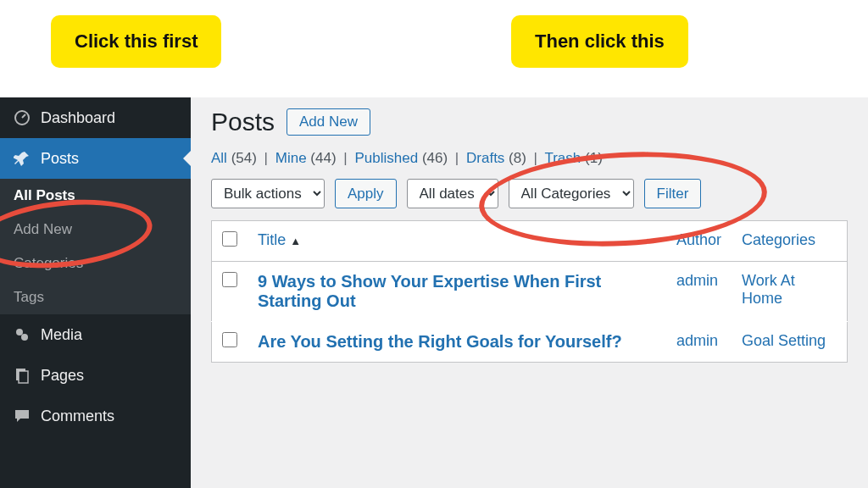 This screenshot has height=488, width=868. What do you see at coordinates (59, 159) in the screenshot?
I see `sidebar-item-label: Posts` at bounding box center [59, 159].